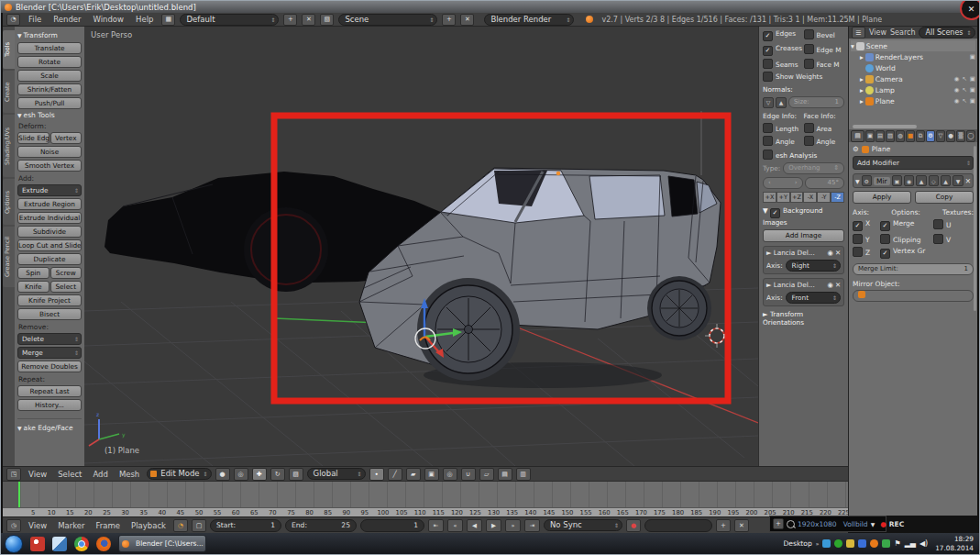 This screenshot has height=555, width=980. Describe the element at coordinates (450, 474) in the screenshot. I see `proportional-edit-dropdown: ◎` at that location.